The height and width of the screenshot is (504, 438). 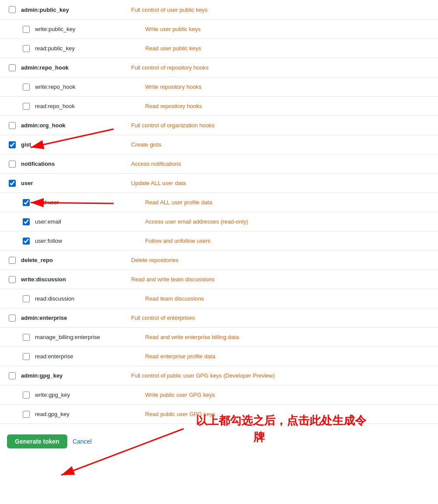 I want to click on scope-desc-admin_repo_hook: Full control of repository hooks, so click(x=281, y=67).